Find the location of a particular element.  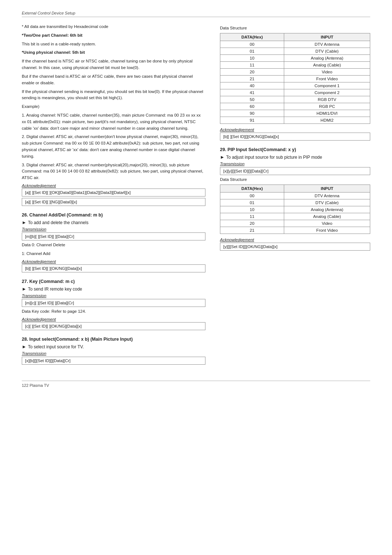

arrow-icon-27: ► is located at coordinates (24, 289).